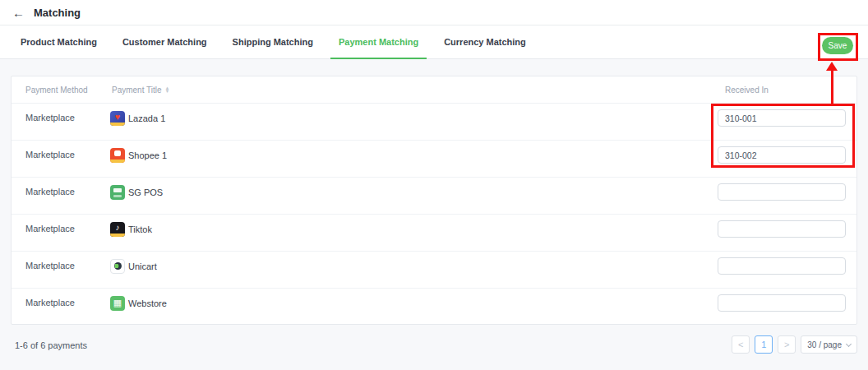 This screenshot has height=370, width=868. Describe the element at coordinates (145, 192) in the screenshot. I see `payment-title-label: SG POS` at that location.